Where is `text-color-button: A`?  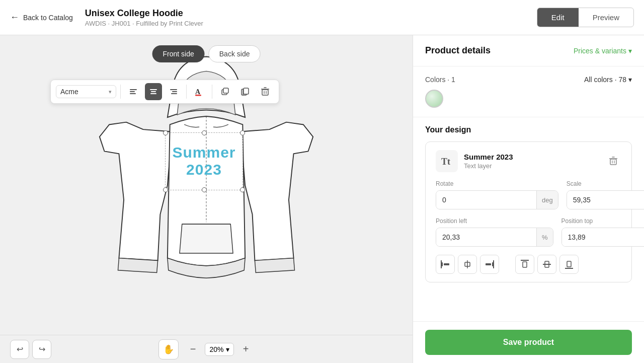 text-color-button: A is located at coordinates (199, 92).